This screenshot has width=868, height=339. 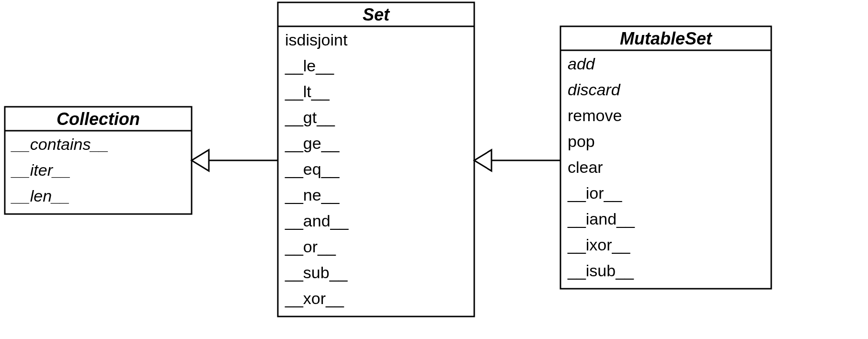 What do you see at coordinates (41, 170) in the screenshot?
I see `method-collection-__iter__: __iter__` at bounding box center [41, 170].